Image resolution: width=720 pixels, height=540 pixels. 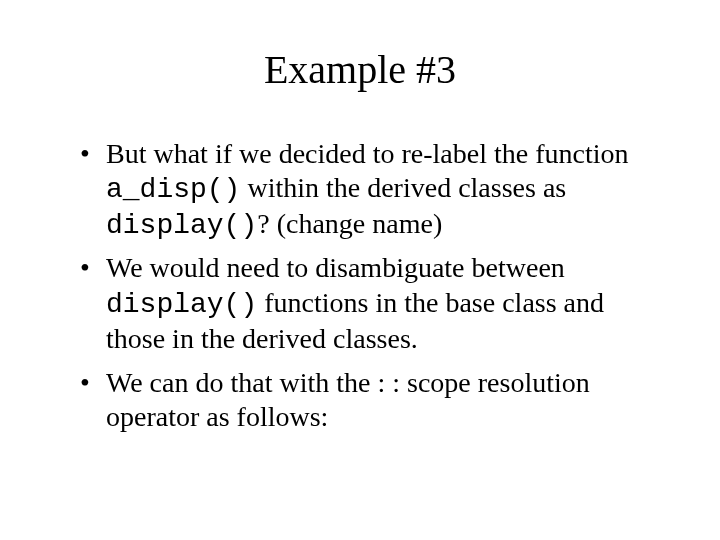 I want to click on text-run: But what if we decided to re-label the f…, so click(x=367, y=154).